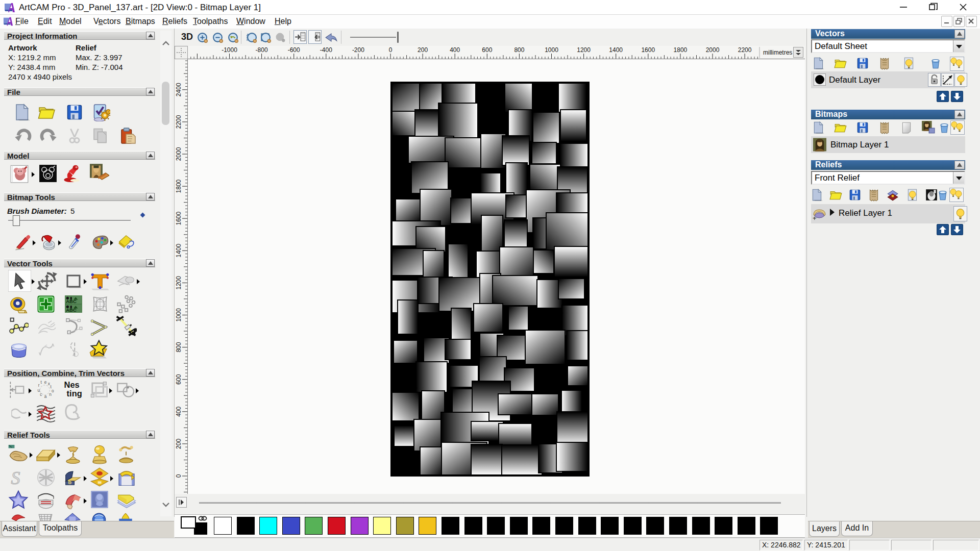  What do you see at coordinates (75, 393) in the screenshot?
I see `svg-text: ting` at bounding box center [75, 393].